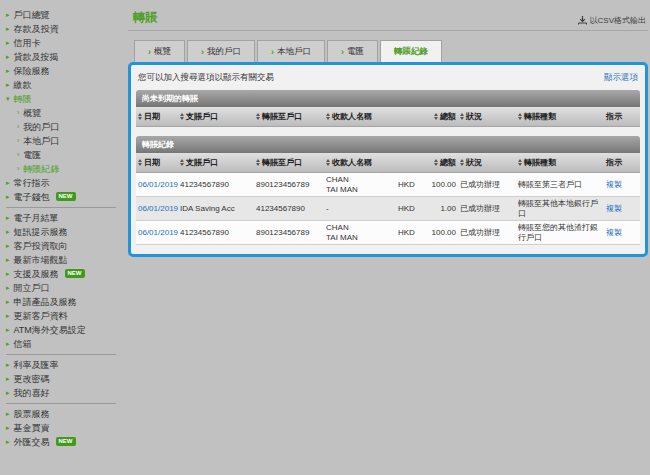  What do you see at coordinates (66, 183) in the screenshot?
I see `sidebar-item: ▸常行指示` at bounding box center [66, 183].